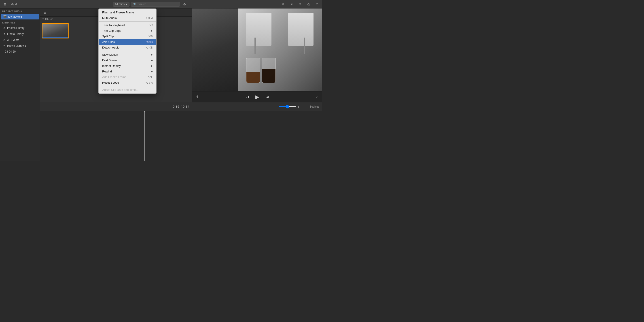  What do you see at coordinates (176, 106) in the screenshot?
I see `current-timecode: 0:16` at bounding box center [176, 106].